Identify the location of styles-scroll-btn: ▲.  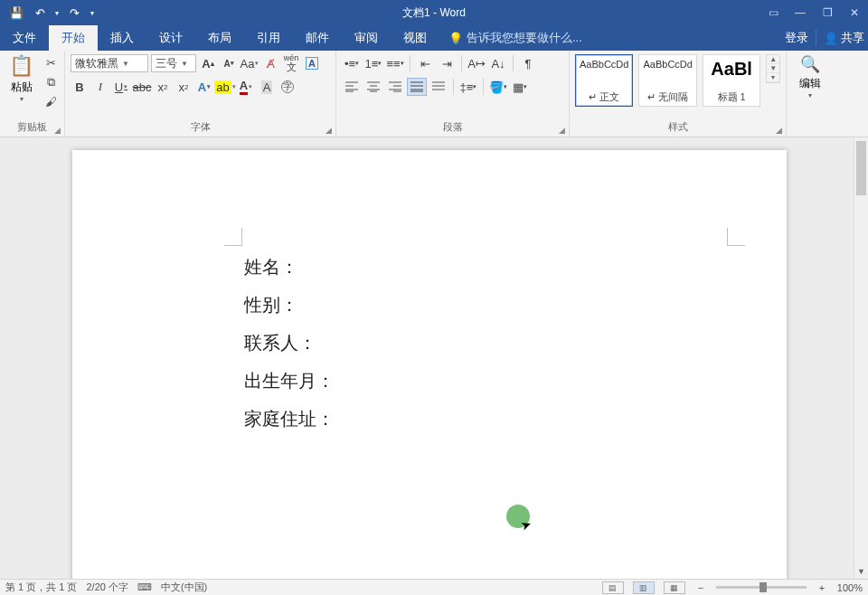
(773, 60).